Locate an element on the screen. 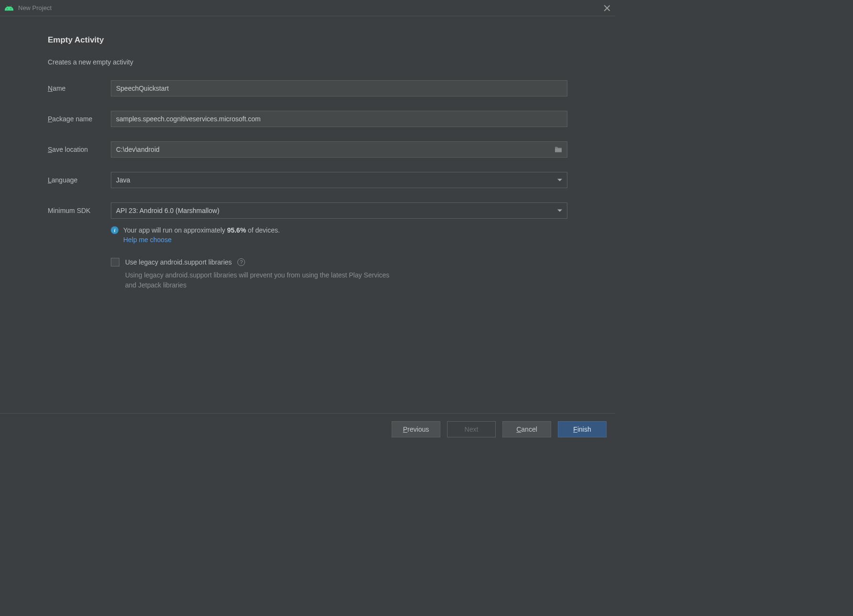 This screenshot has height=616, width=853. label-min-sdk: Minimum SDK is located at coordinates (79, 211).